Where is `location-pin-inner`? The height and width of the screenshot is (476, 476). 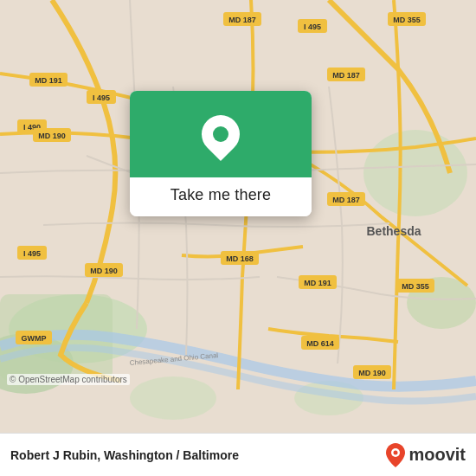 location-pin-inner is located at coordinates (221, 134).